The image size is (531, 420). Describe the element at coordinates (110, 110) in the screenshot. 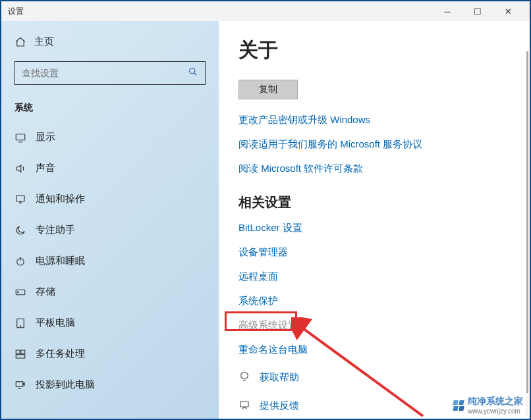

I see `group-title: 系统` at that location.